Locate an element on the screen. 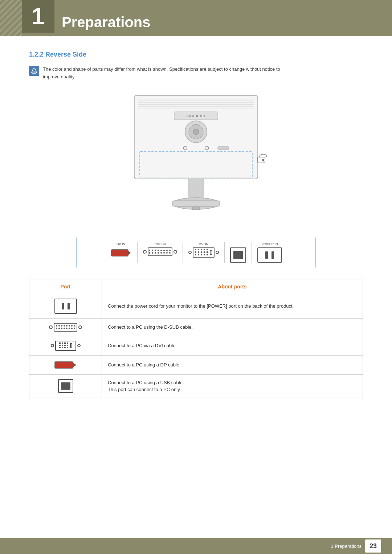 This screenshot has width=392, height=554. dvi-label: DVI IN is located at coordinates (204, 244).